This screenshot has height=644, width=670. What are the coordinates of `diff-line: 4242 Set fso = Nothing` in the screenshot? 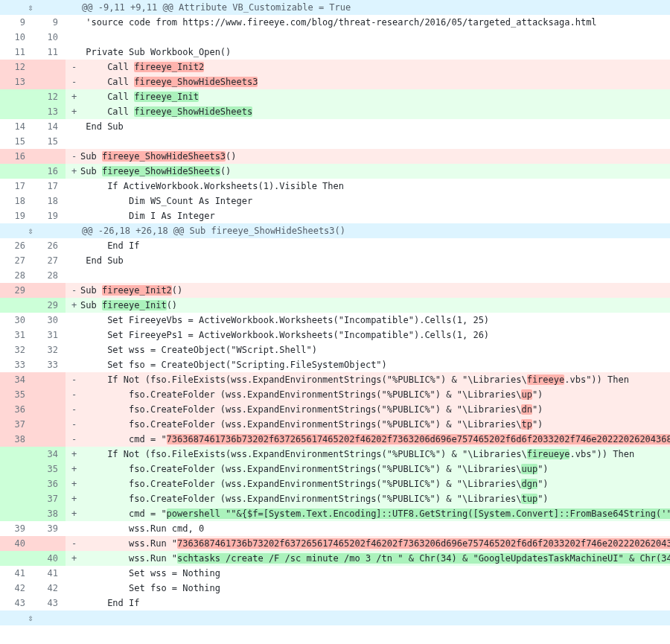 It's located at (335, 588).